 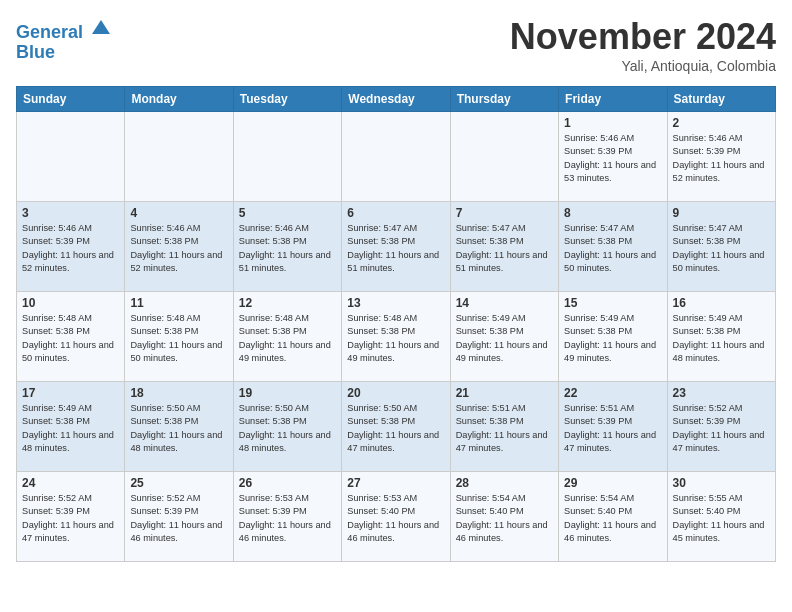 What do you see at coordinates (722, 213) in the screenshot?
I see `day-number: 9` at bounding box center [722, 213].